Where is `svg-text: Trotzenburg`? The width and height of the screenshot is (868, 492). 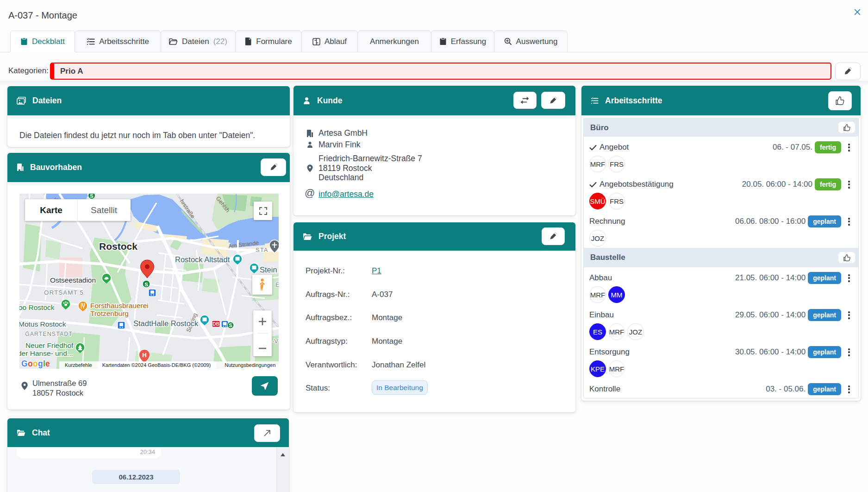 svg-text: Trotzenburg is located at coordinates (109, 313).